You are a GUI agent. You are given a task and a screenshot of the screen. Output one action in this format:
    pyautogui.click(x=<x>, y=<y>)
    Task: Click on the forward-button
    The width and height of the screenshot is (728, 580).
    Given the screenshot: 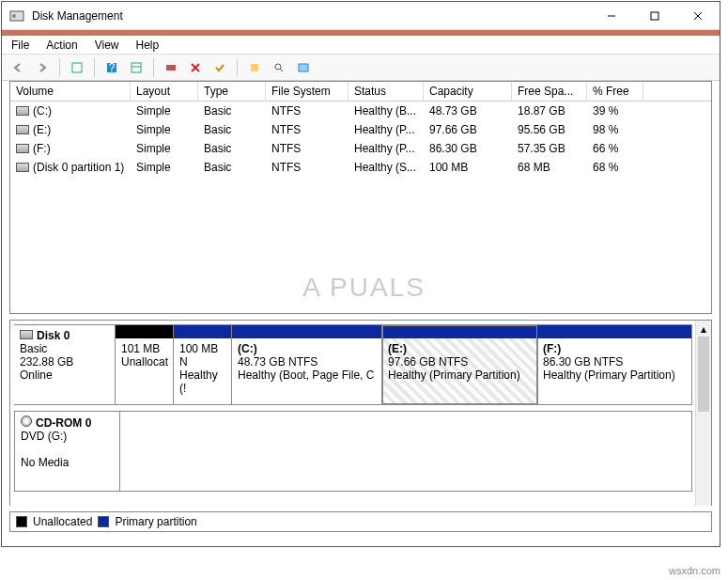 What is the action you would take?
    pyautogui.click(x=42, y=68)
    